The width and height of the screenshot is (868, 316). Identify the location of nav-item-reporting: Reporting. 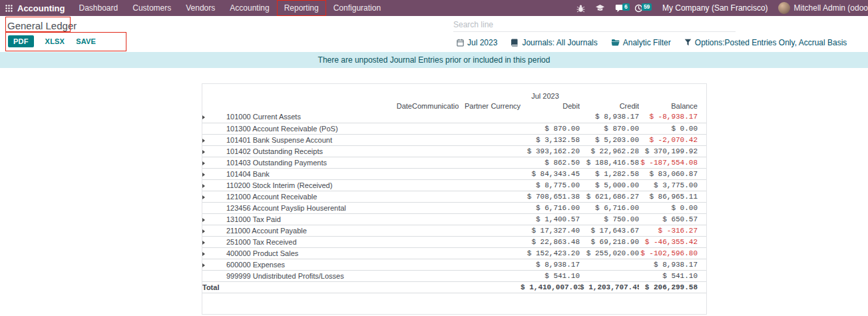
(302, 8).